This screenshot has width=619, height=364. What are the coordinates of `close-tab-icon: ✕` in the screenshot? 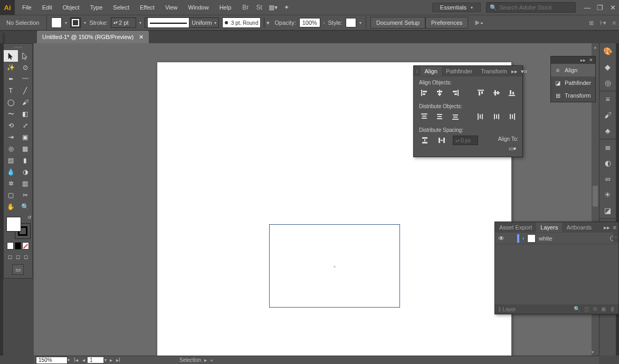 It's located at (141, 37).